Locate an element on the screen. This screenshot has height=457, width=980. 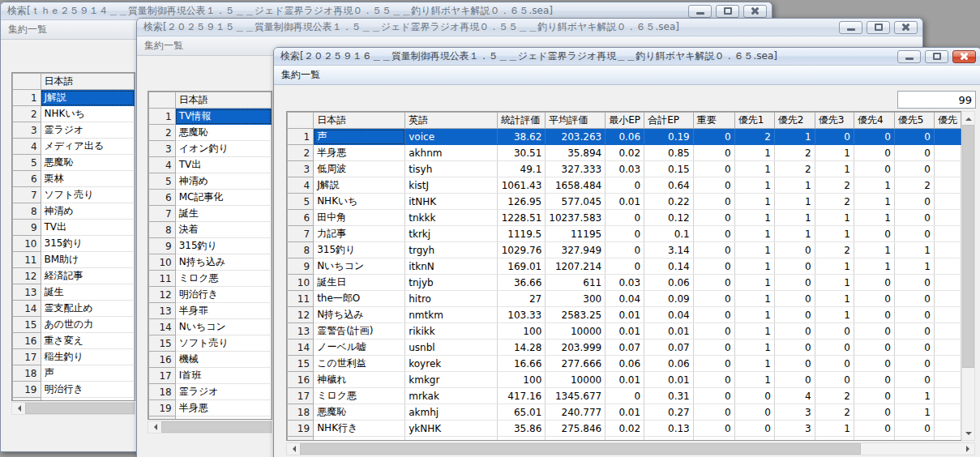
list-row: 1TV情報 is located at coordinates (211, 117).